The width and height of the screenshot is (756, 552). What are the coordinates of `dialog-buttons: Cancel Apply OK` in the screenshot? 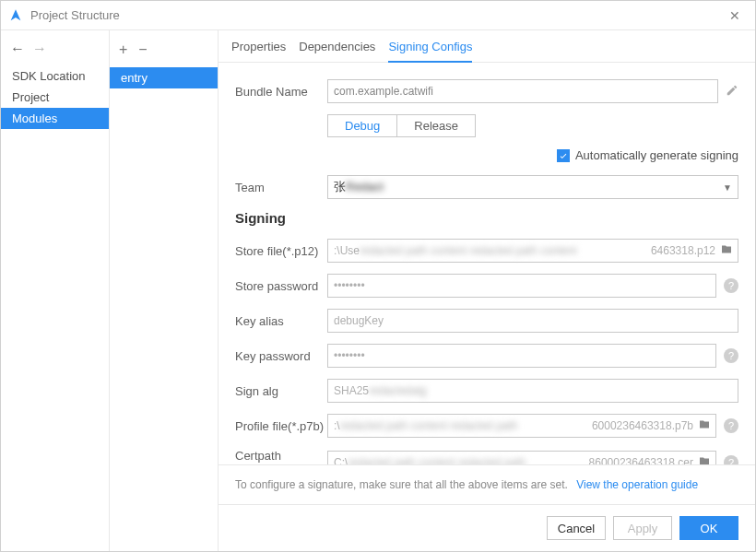 It's located at (487, 527).